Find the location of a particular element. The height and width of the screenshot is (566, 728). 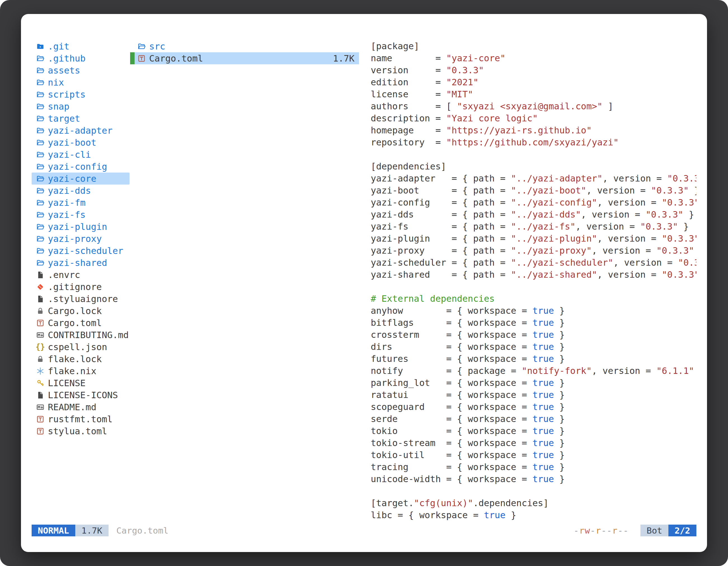

dir-item-yazi-scheduler: yazi-scheduler is located at coordinates (81, 251).